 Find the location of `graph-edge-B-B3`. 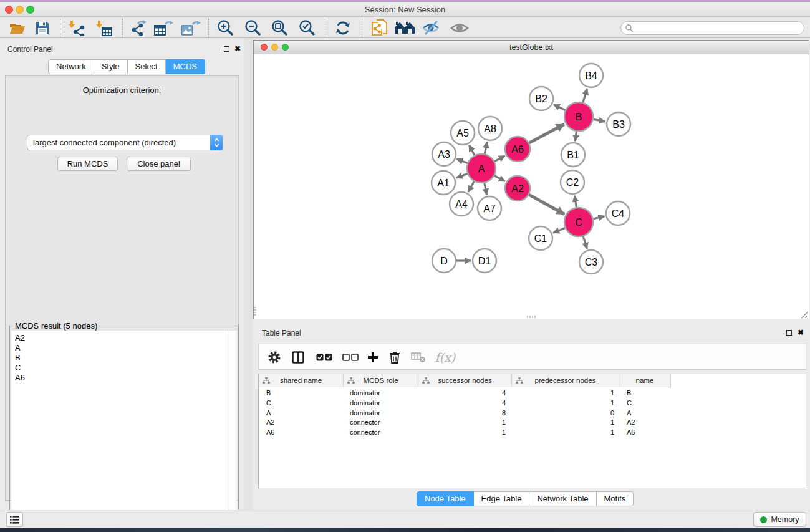

graph-edge-B-B3 is located at coordinates (600, 120).